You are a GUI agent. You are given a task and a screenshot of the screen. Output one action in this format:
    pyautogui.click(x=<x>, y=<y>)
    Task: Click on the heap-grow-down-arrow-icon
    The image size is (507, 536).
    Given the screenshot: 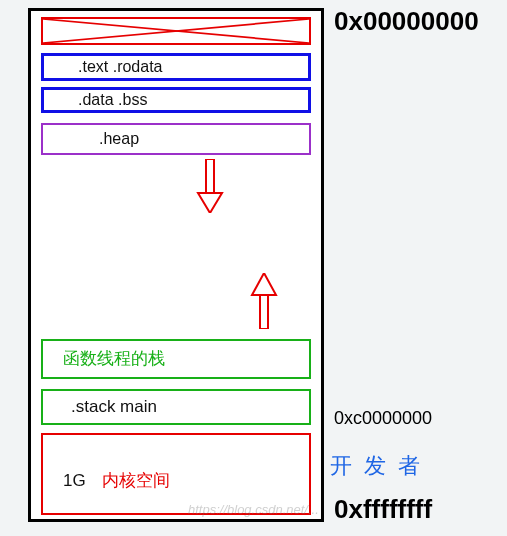 What is the action you would take?
    pyautogui.click(x=210, y=186)
    